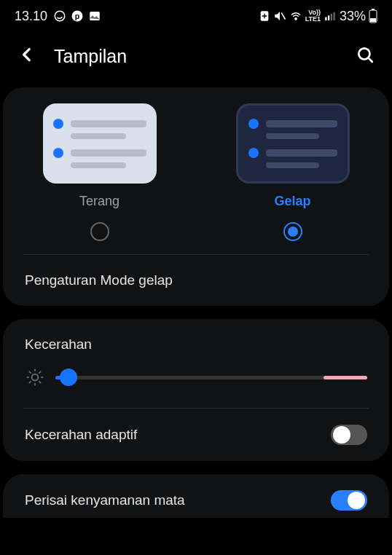  I want to click on status-right: Vo)) LTE1 33%, so click(318, 16).